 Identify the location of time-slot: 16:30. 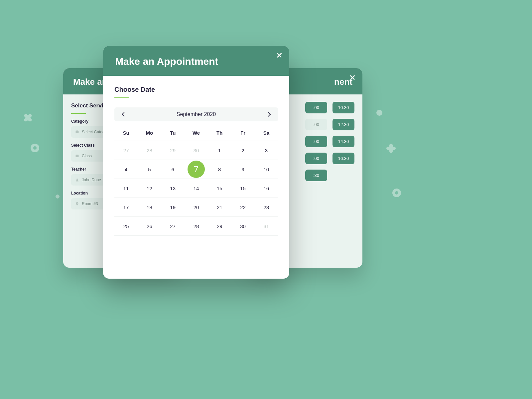
(343, 158).